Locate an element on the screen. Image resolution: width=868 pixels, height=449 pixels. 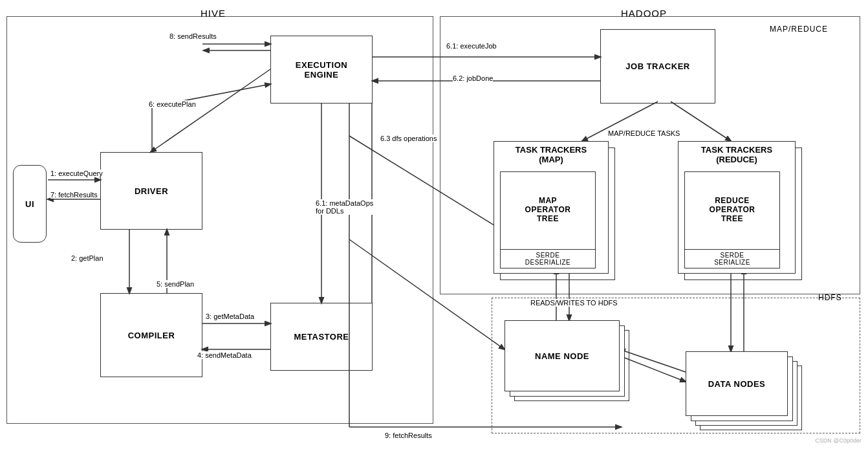
task-trackers-reduce-label: TASK TRACKERS(REDUCE) is located at coordinates (737, 155).